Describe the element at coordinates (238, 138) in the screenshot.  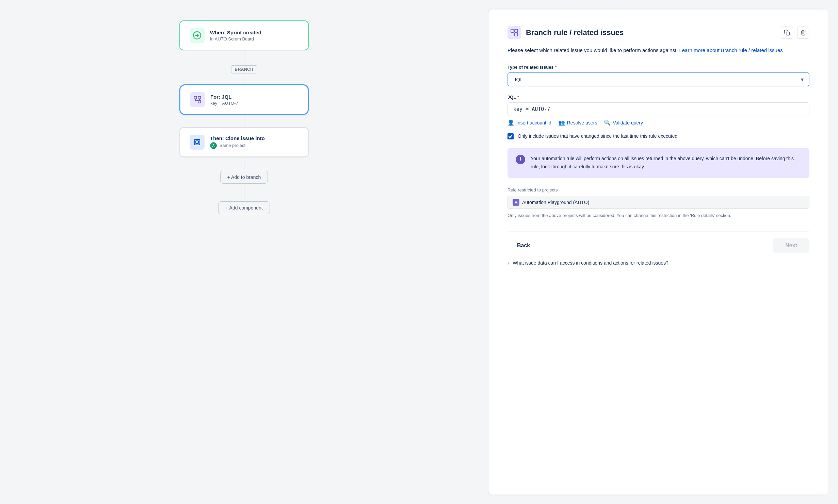
I see `action-title: Then: Clone issue into` at that location.